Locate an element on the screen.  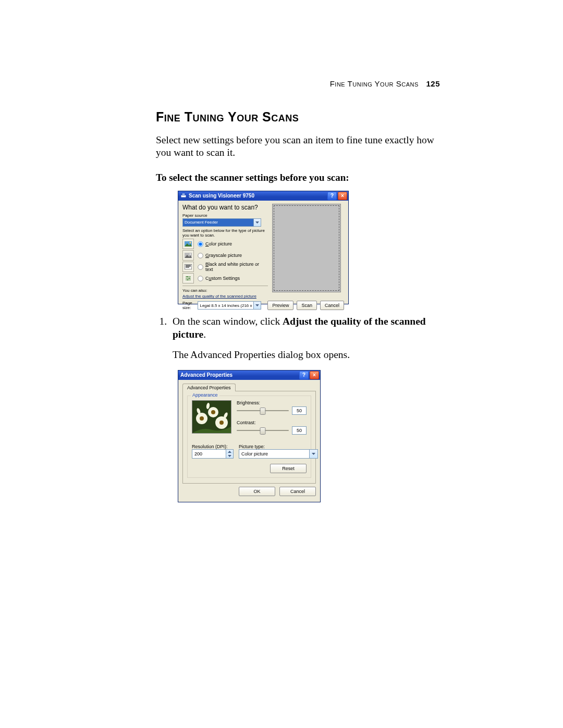
steps-list: On the scan window, click Adjust the qua… is located at coordinates (302, 338).